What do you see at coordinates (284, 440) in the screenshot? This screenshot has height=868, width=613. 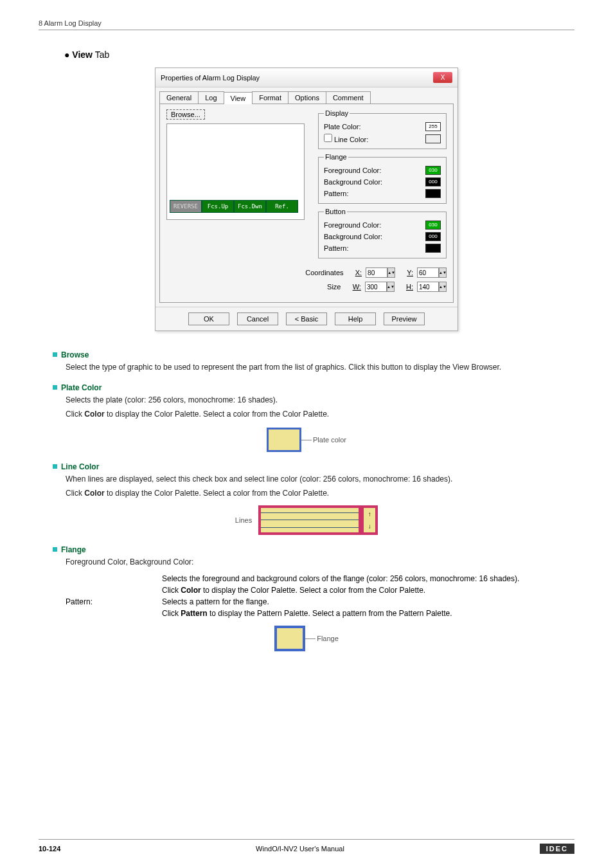 I see `plate-color-demo` at bounding box center [284, 440].